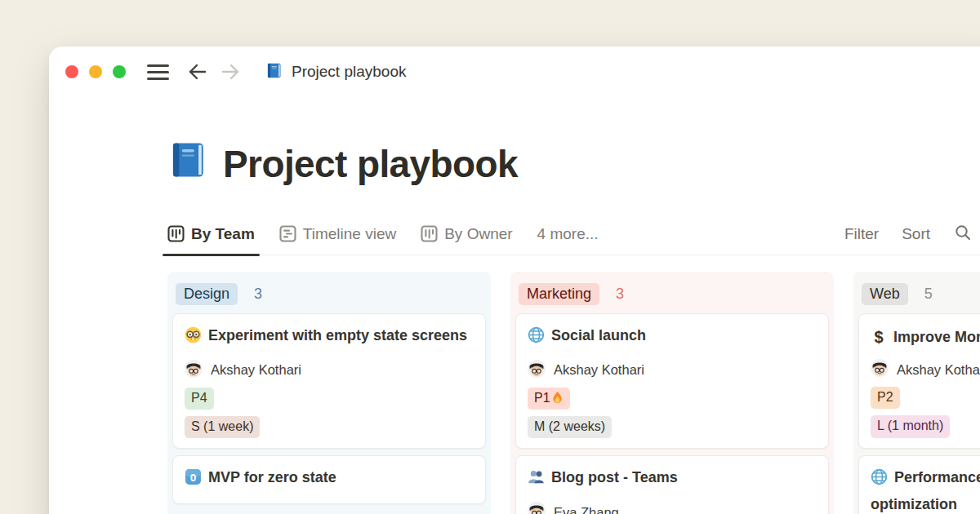 The image size is (980, 514). I want to click on close-window-button, so click(72, 72).